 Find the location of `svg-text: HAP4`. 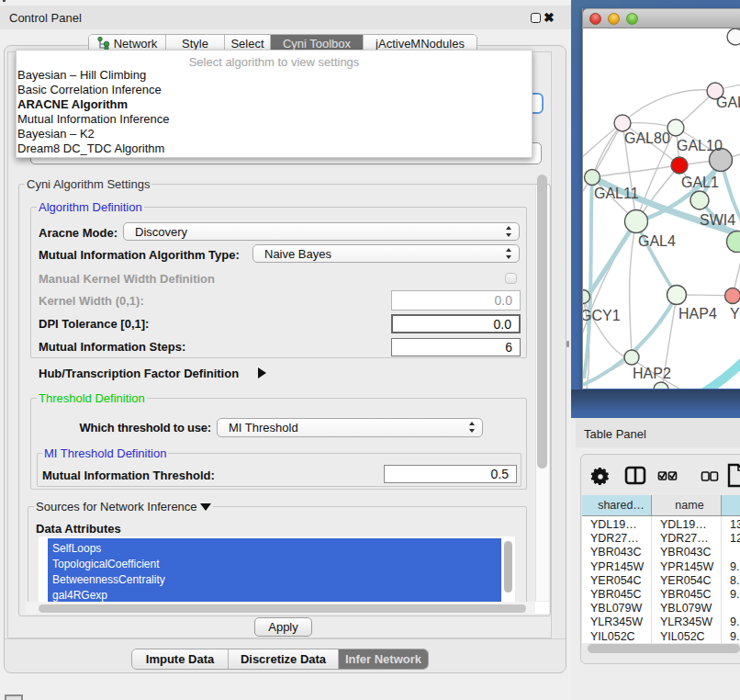

svg-text: HAP4 is located at coordinates (698, 314).